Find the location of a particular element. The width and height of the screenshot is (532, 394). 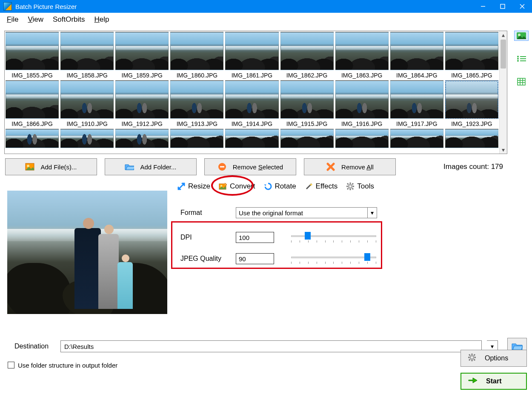

thumbnail-item: IMG_1858.JPG is located at coordinates (87, 55).